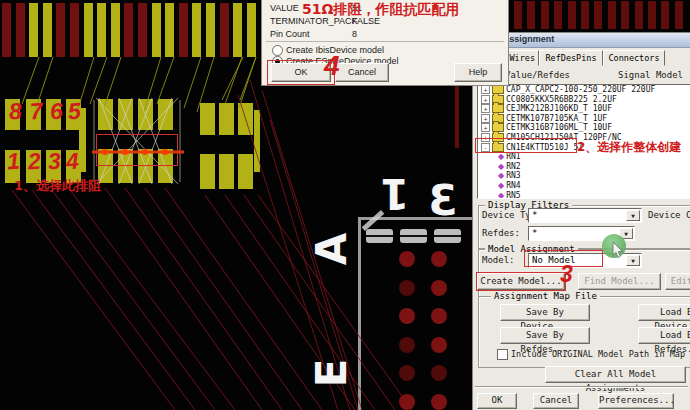 This screenshot has width=690, height=410. I want to click on annotation-select-resistor: 1、选择此排阻, so click(58, 186).